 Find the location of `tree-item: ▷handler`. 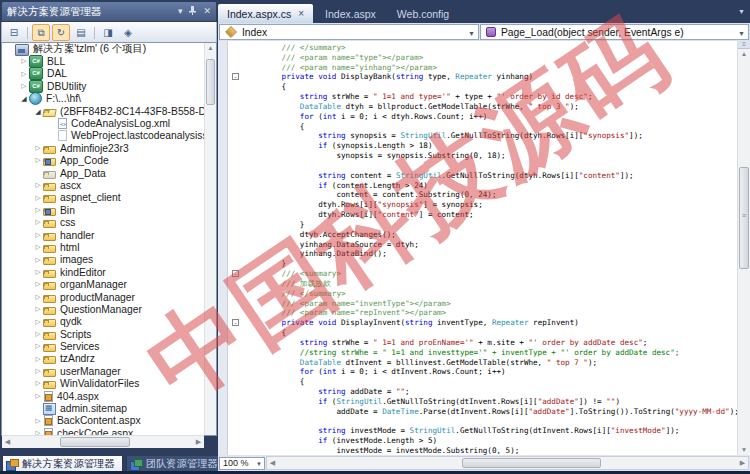

tree-item: ▷handler is located at coordinates (109, 235).